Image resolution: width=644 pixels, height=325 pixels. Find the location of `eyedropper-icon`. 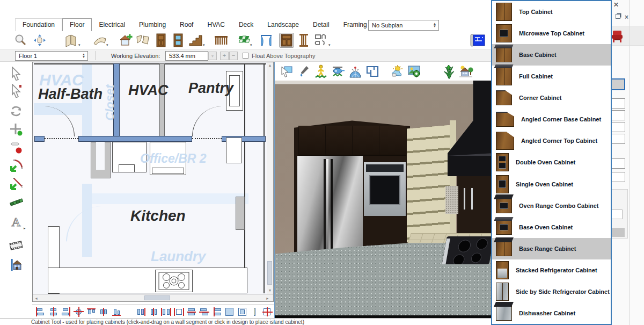

eyedropper-icon is located at coordinates (304, 71).